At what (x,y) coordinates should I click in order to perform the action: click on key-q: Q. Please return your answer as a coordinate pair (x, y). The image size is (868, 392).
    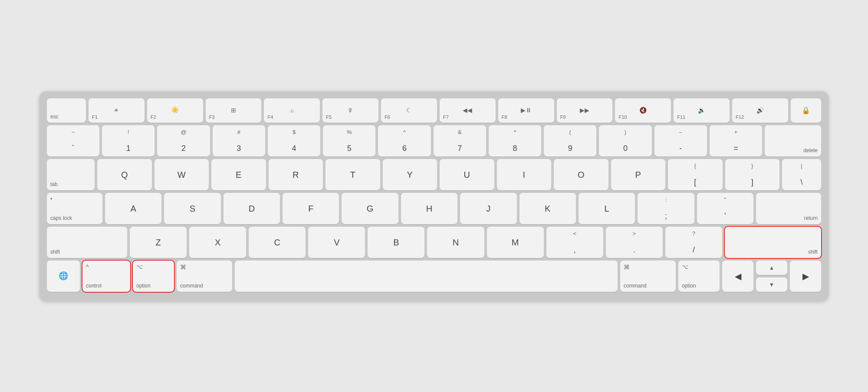
    Looking at the image, I should click on (125, 175).